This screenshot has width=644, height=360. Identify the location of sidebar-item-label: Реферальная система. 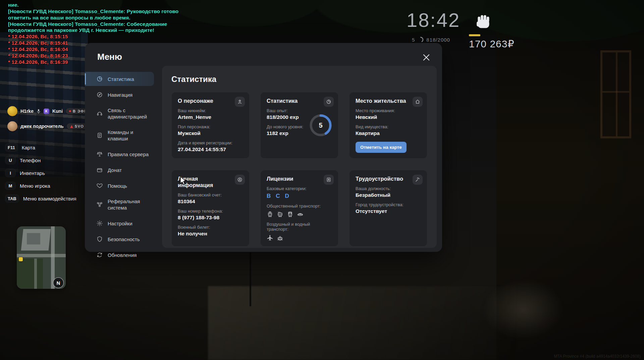
(129, 205).